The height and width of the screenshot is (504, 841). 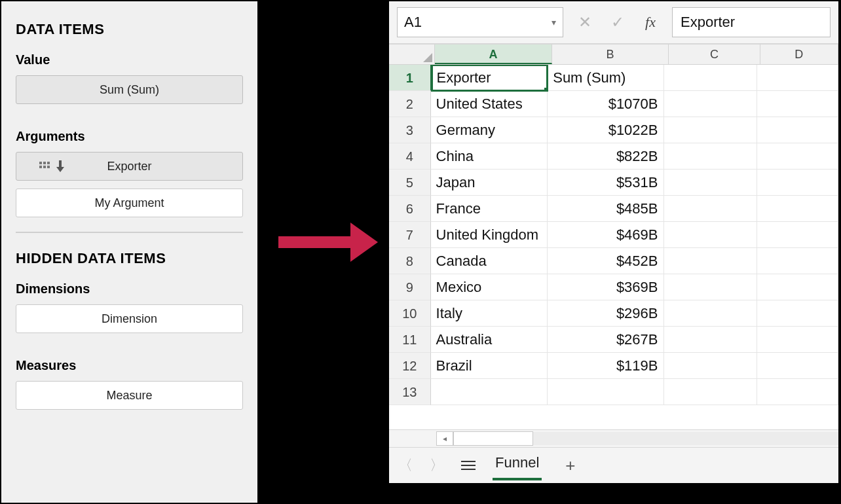 I want to click on formula-input: Exporter, so click(x=751, y=22).